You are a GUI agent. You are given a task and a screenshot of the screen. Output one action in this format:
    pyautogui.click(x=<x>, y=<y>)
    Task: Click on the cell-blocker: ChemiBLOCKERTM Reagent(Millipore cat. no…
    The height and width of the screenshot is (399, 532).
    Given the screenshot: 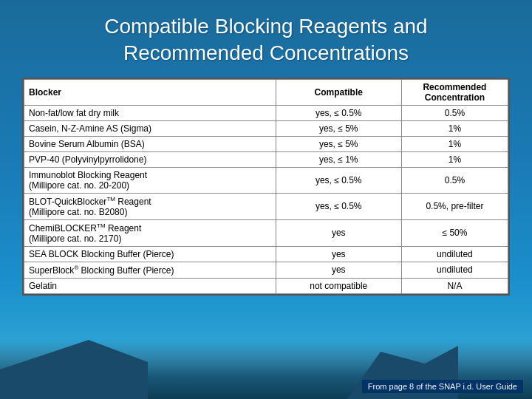 What is the action you would take?
    pyautogui.click(x=151, y=233)
    